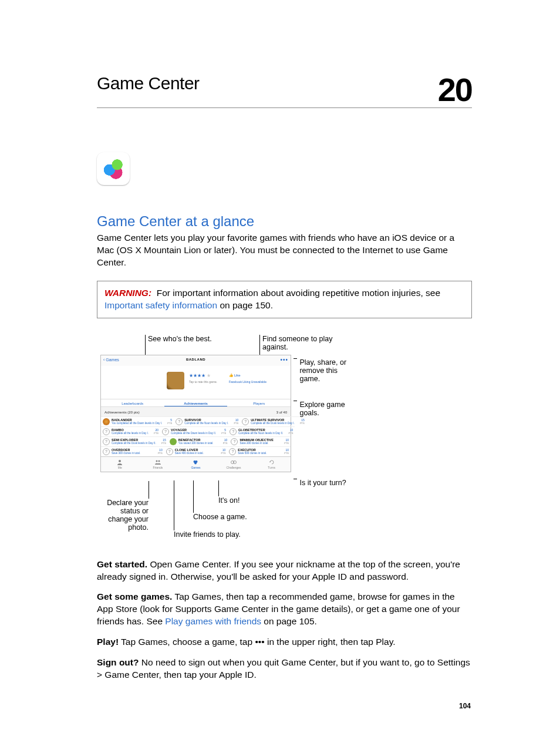 The width and height of the screenshot is (560, 743). What do you see at coordinates (326, 409) in the screenshot?
I see `callout-explore-goals: Explore game goals.` at bounding box center [326, 409].